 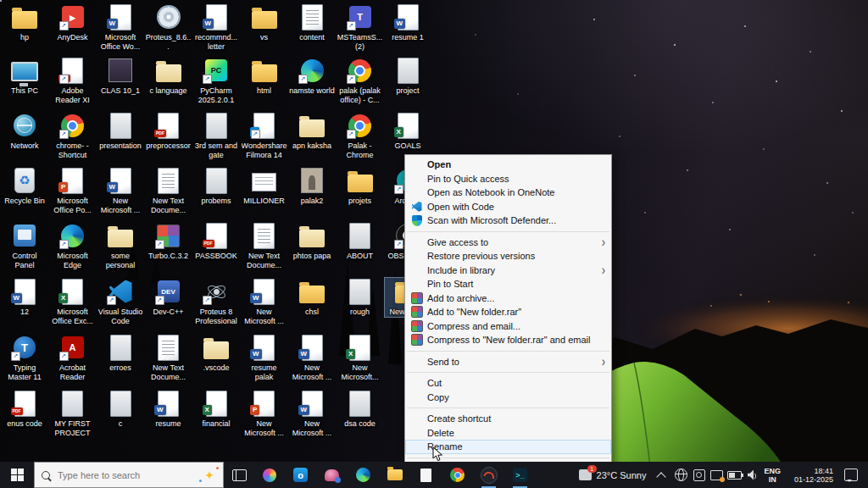 What do you see at coordinates (120, 302) in the screenshot?
I see `desktop-icon-visual-studio-code: ↗Visual Studio Code` at bounding box center [120, 302].